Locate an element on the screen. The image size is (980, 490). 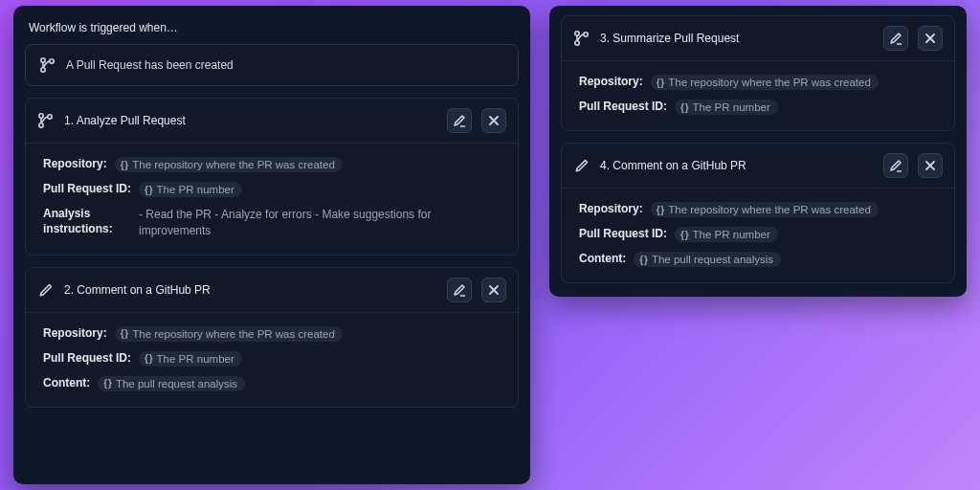
param-label: Analysis instructions: is located at coordinates (87, 222).